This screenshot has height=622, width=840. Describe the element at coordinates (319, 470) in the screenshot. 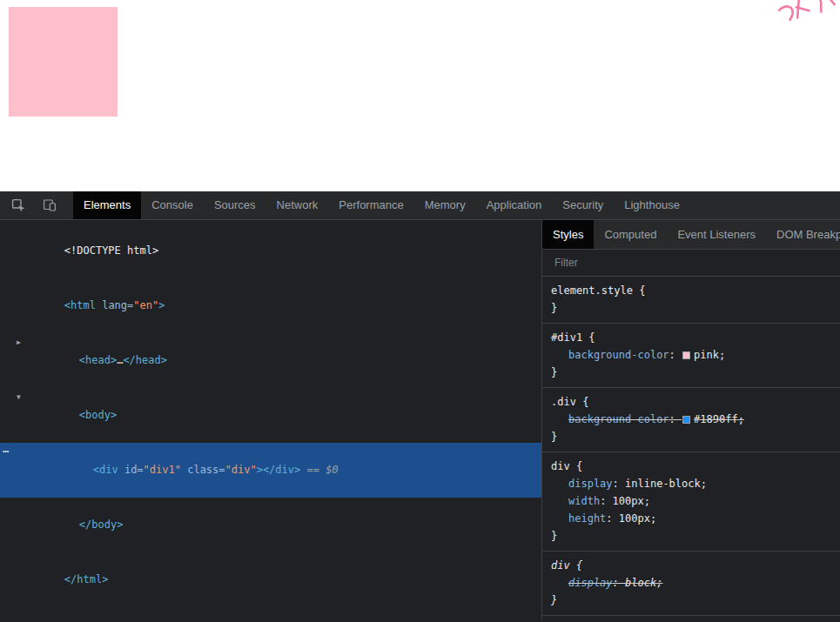

I see `selected-node-annotation: == $0` at that location.